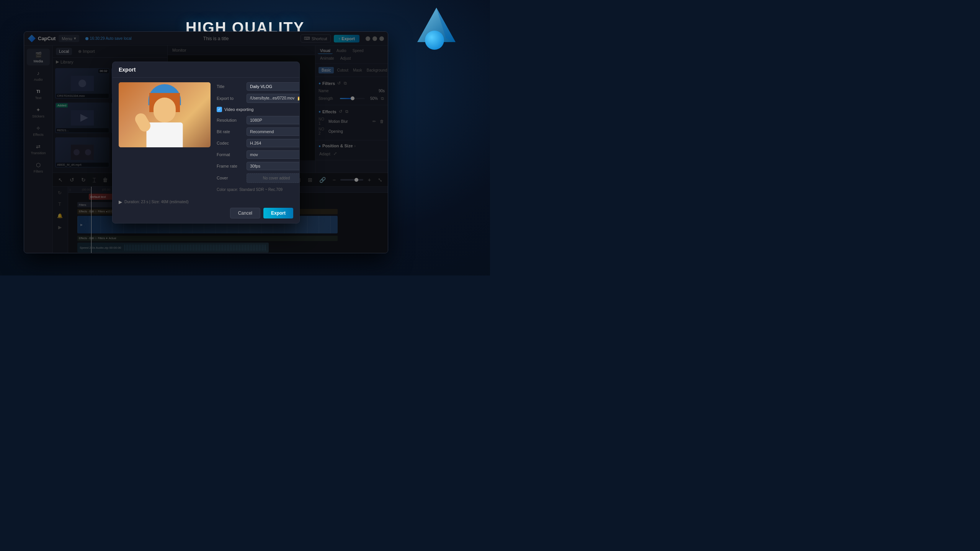 Image resolution: width=980 pixels, height=551 pixels. I want to click on export-dialog-overlay: Export, so click(206, 142).